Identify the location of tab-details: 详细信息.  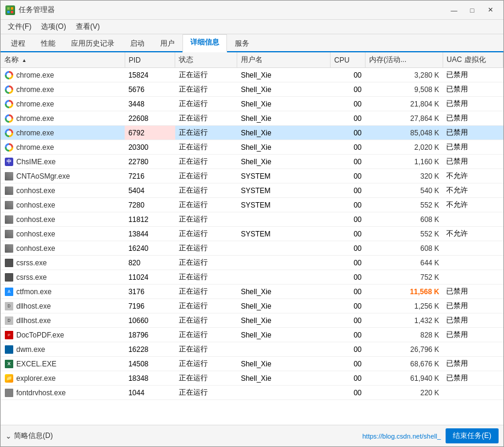
(205, 43).